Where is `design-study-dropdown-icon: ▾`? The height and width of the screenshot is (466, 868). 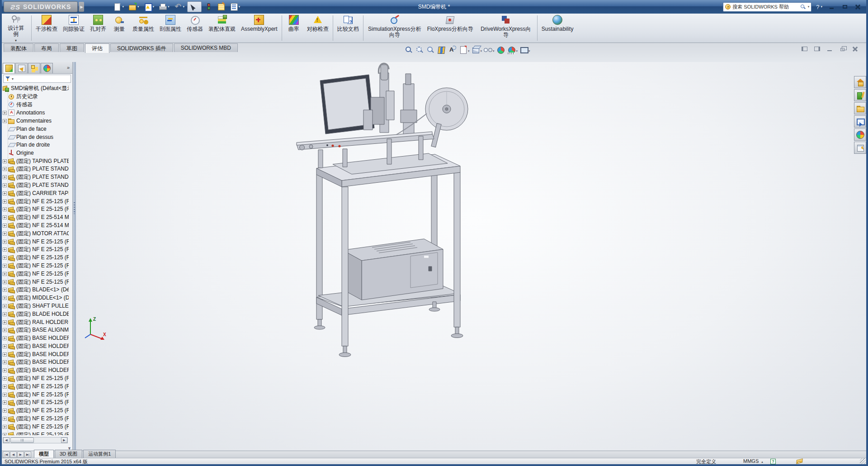 design-study-dropdown-icon: ▾ is located at coordinates (16, 41).